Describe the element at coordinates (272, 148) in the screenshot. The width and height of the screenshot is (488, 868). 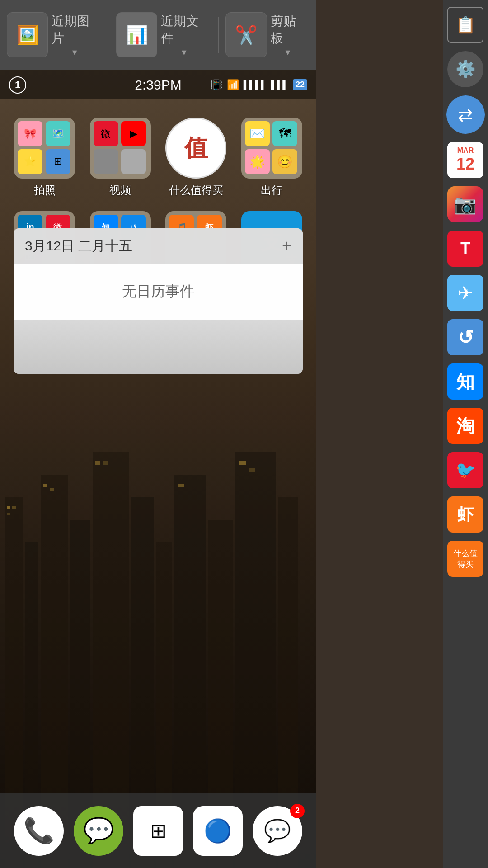
I see `travel-folder-icon: ✉️ 🗺 🌟 😊` at that location.